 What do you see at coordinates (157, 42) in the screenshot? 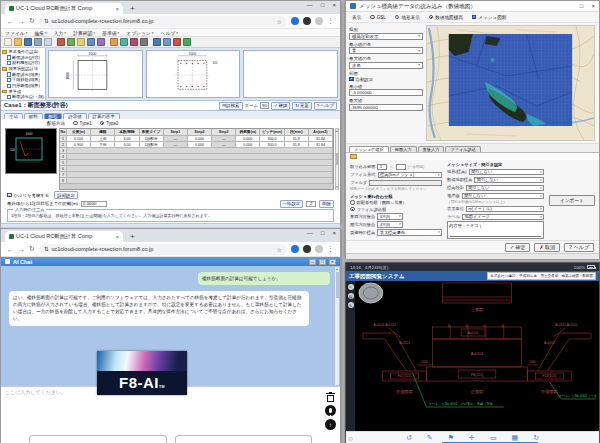
I see `zoom-in-icon` at bounding box center [157, 42].